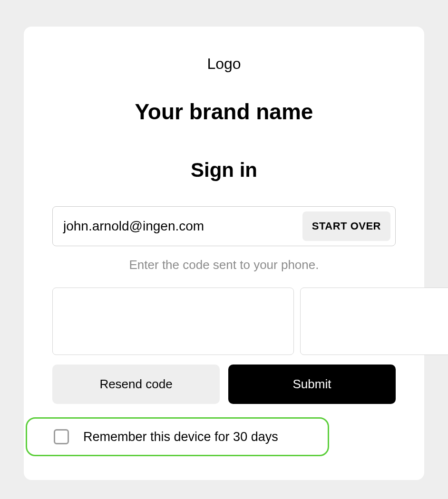  Describe the element at coordinates (346, 226) in the screenshot. I see `start-over-button: START OVER` at that location.